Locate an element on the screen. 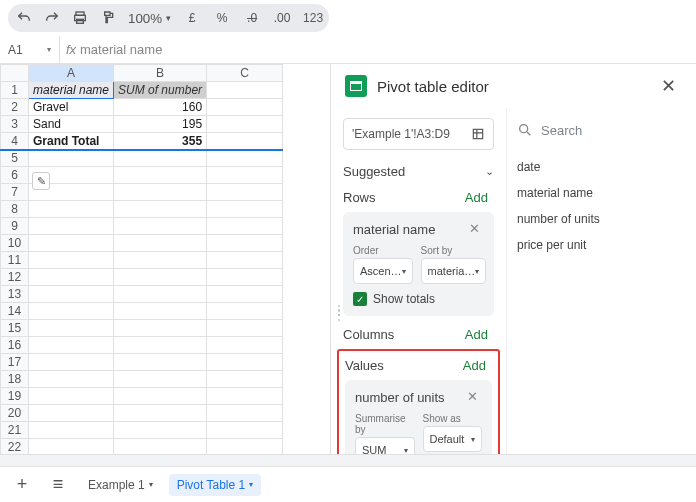  increase-decimal-button: .00 is located at coordinates (282, 18).